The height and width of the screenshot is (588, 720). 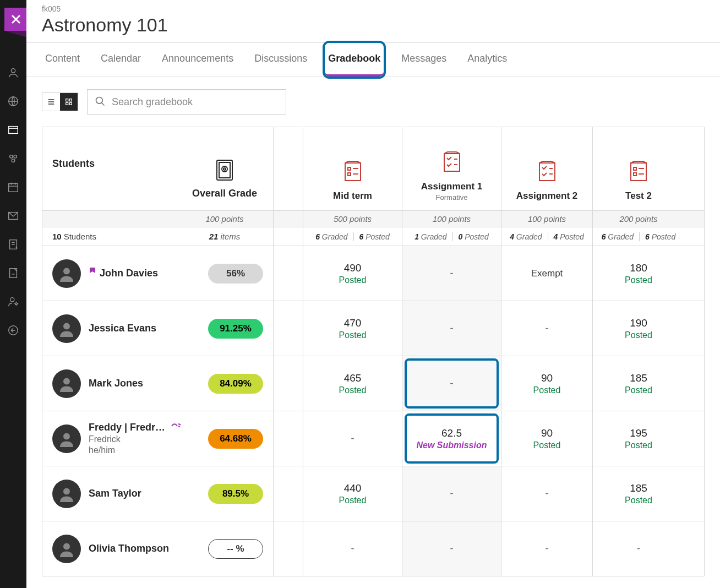 I want to click on calendar-icon, so click(x=13, y=187).